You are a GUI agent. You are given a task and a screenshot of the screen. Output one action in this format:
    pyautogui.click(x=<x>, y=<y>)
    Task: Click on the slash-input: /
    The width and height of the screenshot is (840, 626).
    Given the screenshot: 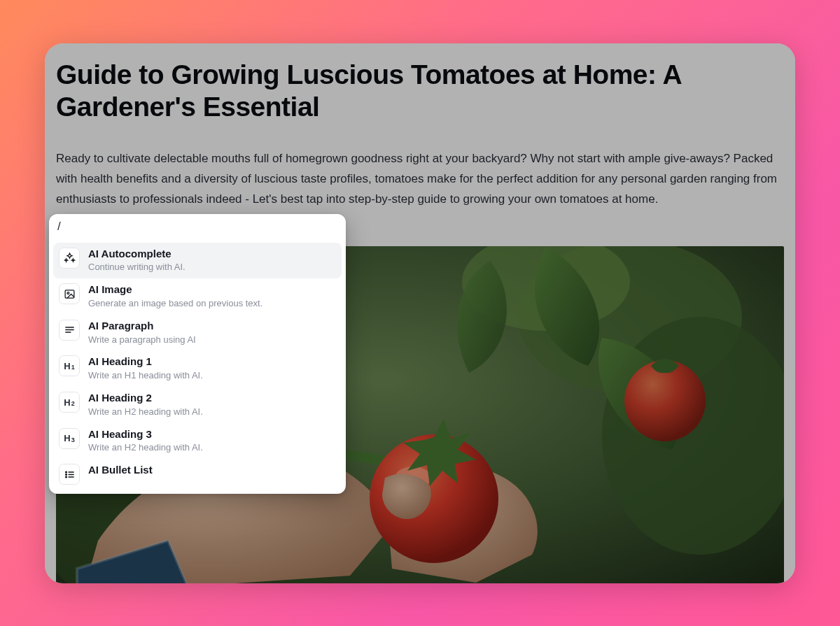 What is the action you would take?
    pyautogui.click(x=197, y=227)
    